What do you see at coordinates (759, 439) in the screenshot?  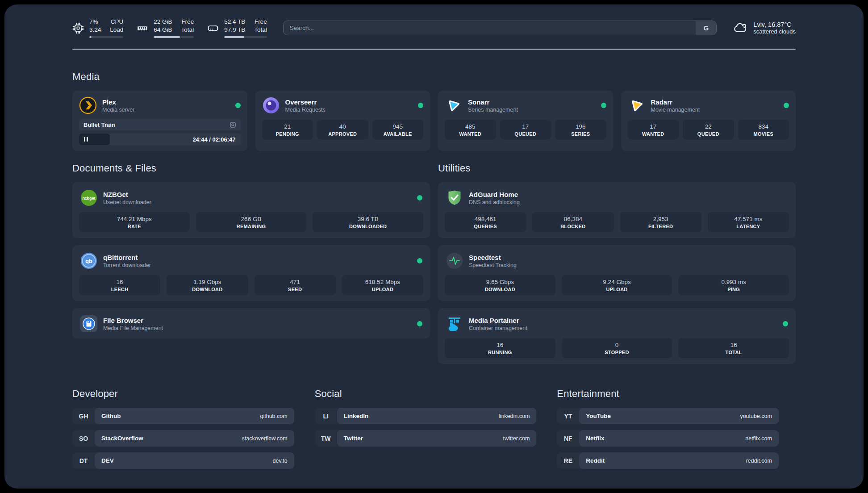 I see `link-url: netflix.com` at bounding box center [759, 439].